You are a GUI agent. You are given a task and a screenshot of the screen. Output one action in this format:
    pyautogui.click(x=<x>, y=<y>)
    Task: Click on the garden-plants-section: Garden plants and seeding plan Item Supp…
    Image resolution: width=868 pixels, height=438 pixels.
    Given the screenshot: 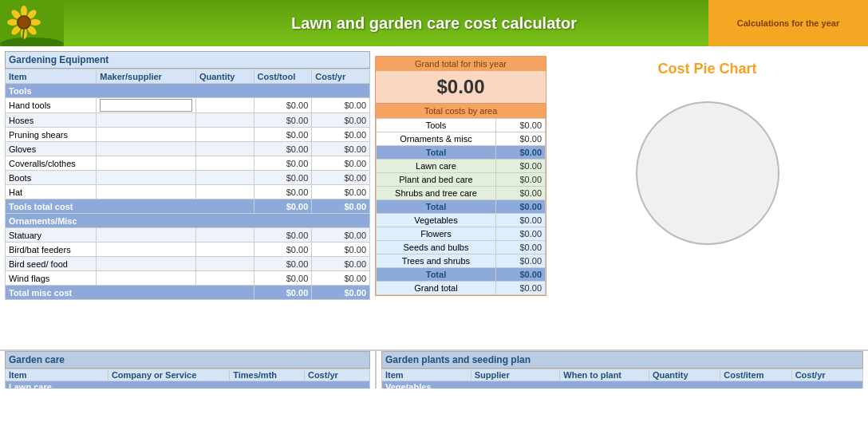 What is the action you would take?
    pyautogui.click(x=621, y=370)
    